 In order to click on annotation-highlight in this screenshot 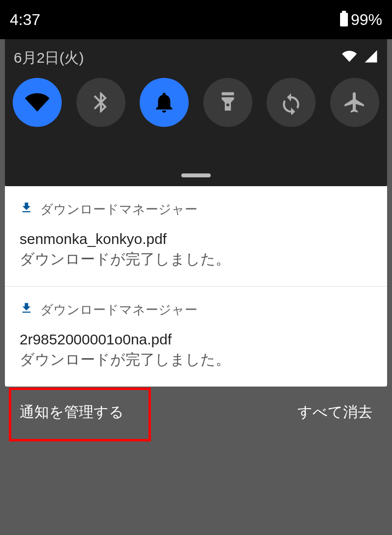, I will do `click(80, 414)`.